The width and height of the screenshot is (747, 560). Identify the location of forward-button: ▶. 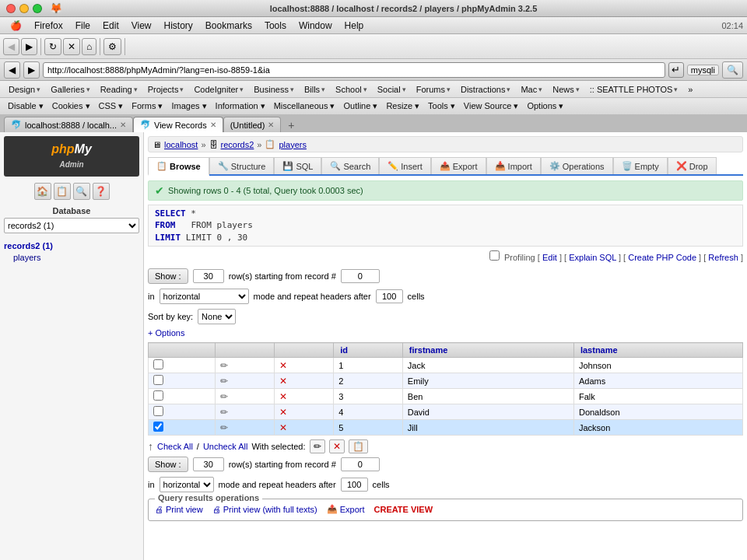
(30, 47).